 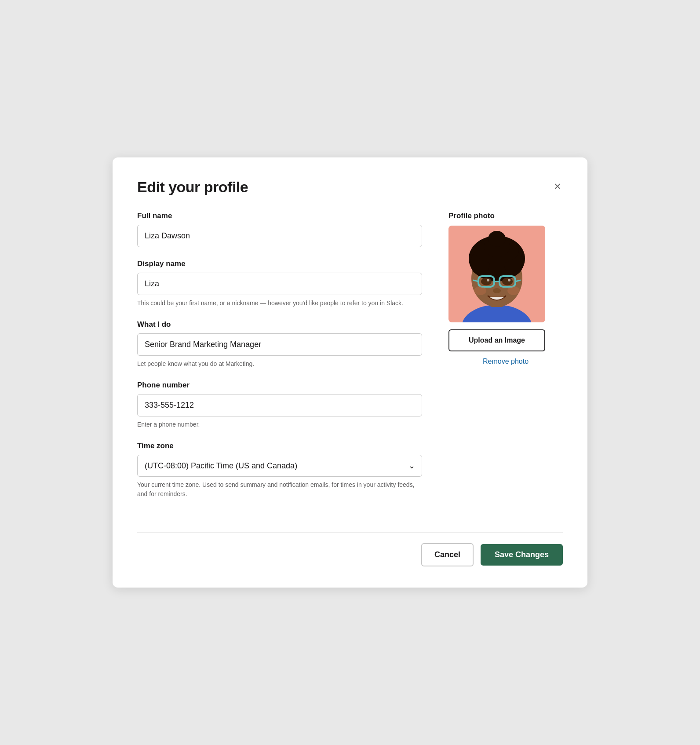 I want to click on save-changes-button: Save Changes, so click(x=521, y=555).